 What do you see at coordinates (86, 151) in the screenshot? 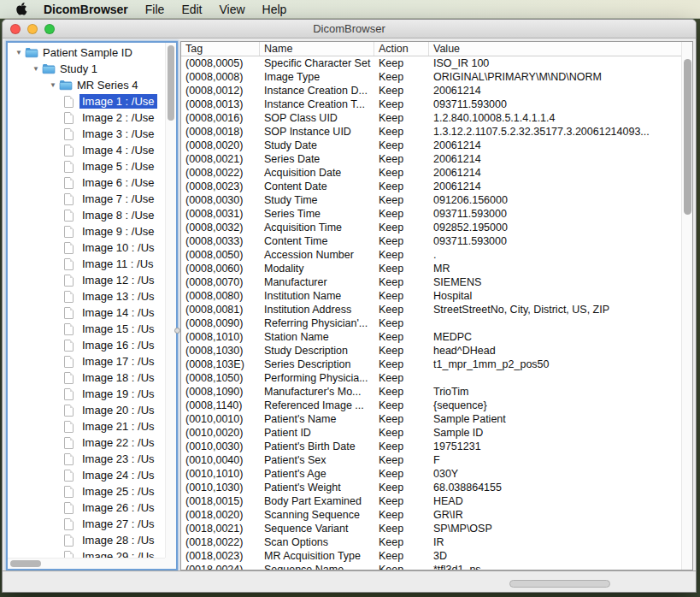
I see `tree-node-image-4: Image 4 : /Use` at bounding box center [86, 151].